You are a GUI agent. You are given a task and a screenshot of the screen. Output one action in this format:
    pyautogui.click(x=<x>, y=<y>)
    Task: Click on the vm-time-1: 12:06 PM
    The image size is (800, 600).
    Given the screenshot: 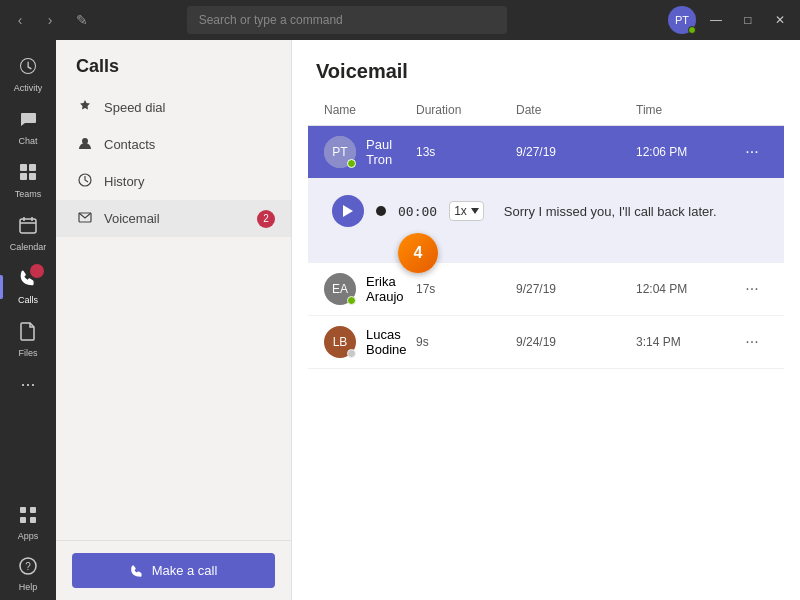 What is the action you would take?
    pyautogui.click(x=686, y=152)
    